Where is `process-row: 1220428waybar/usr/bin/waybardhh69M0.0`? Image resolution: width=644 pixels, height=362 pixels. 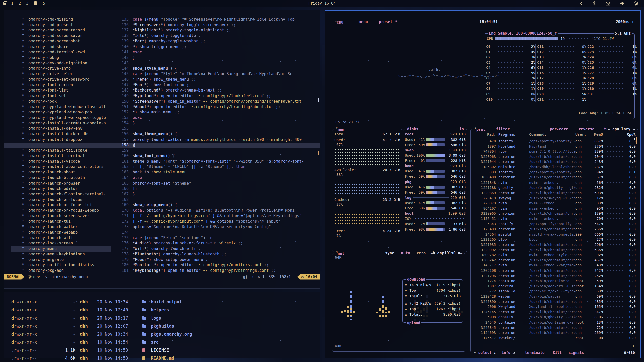 process-row: 1220428waybar/usr/bin/waybardhh69M0.0 is located at coordinates (554, 297).